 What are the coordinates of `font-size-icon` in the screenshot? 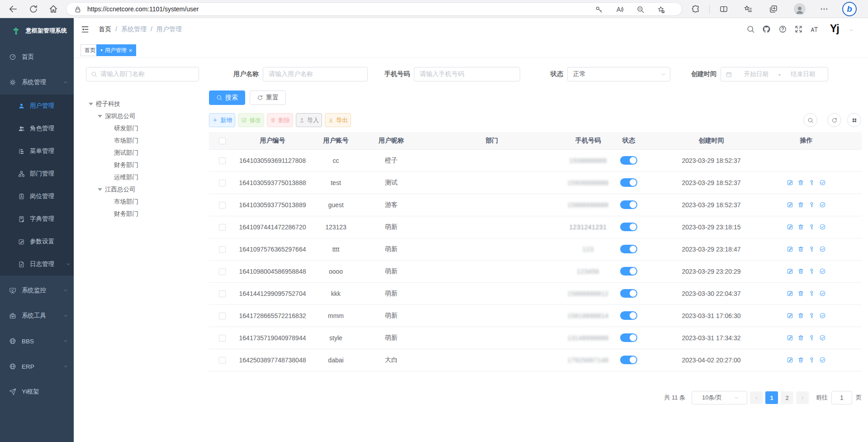 It's located at (814, 29).